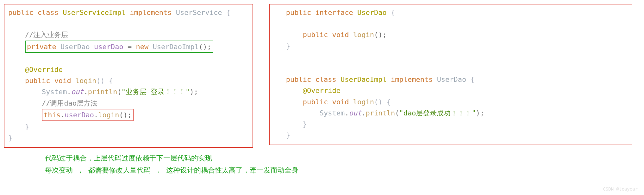 This screenshot has width=644, height=195. What do you see at coordinates (380, 79) in the screenshot?
I see `impl-decl: public class UserDaoImpl implements User…` at bounding box center [380, 79].